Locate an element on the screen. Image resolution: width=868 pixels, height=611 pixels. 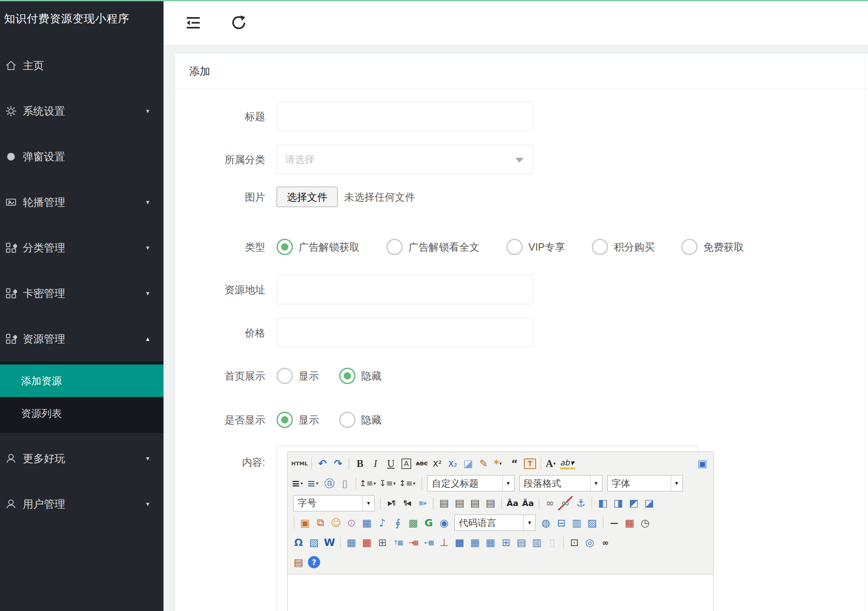
eraser-icon: ◪ is located at coordinates (468, 464).